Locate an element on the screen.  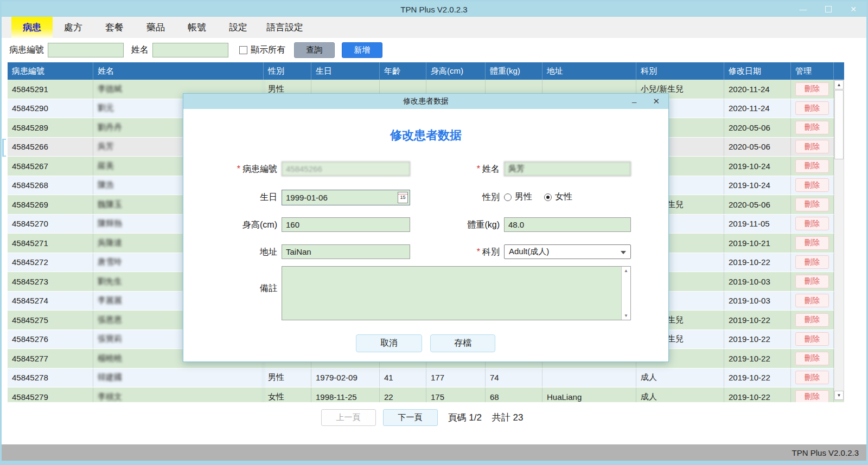
column-header: 病患編號 is located at coordinates (50, 71).